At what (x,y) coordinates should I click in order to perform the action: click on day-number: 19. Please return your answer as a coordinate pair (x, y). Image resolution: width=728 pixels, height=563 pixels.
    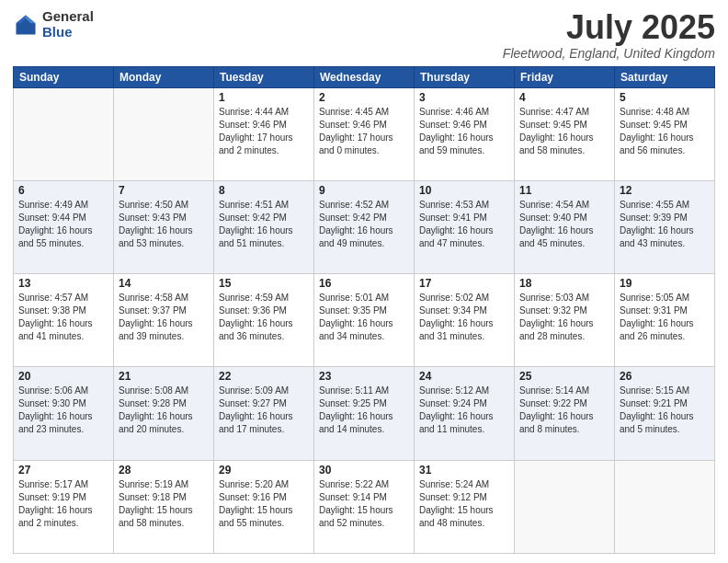
    Looking at the image, I should click on (665, 283).